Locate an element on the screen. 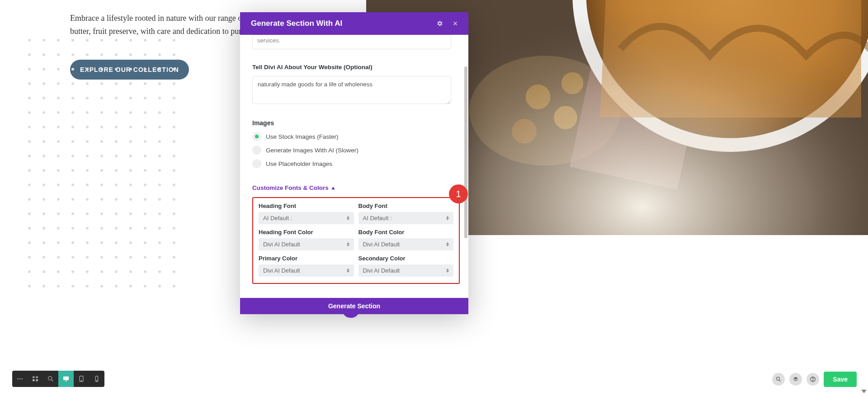  secondary-color-select: Divi AI Default is located at coordinates (406, 270).